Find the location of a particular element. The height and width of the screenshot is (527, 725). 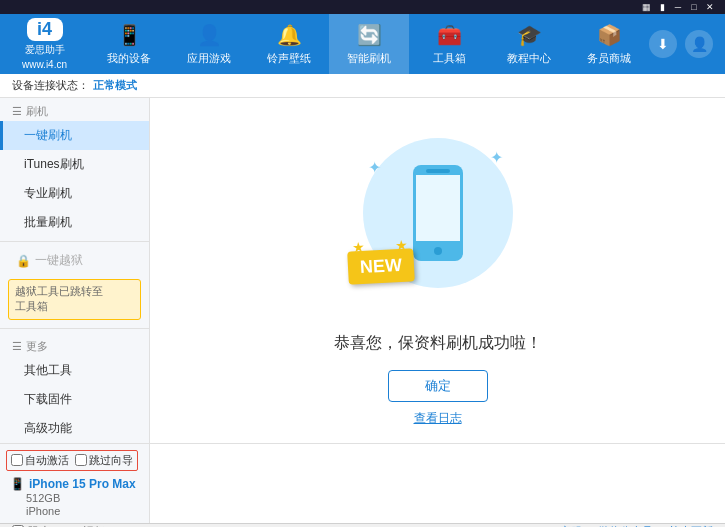

nav-ringtone: 🔔 铃声壁纸 is located at coordinates (289, 44).